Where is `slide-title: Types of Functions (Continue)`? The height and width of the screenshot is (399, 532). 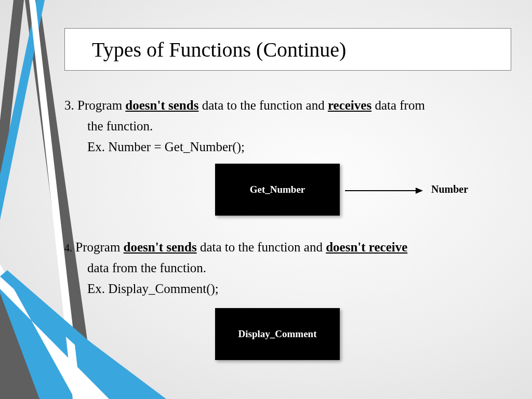
slide-title: Types of Functions (Continue) is located at coordinates (219, 50).